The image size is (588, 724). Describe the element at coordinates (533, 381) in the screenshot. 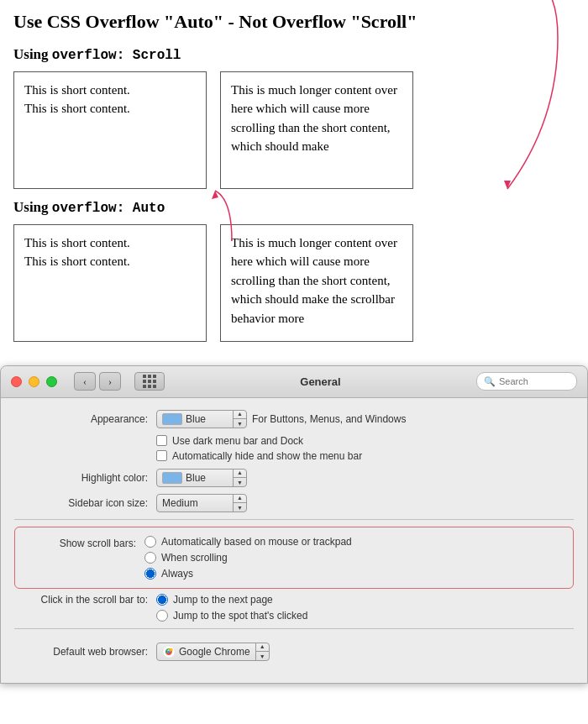

I see `search-input` at that location.